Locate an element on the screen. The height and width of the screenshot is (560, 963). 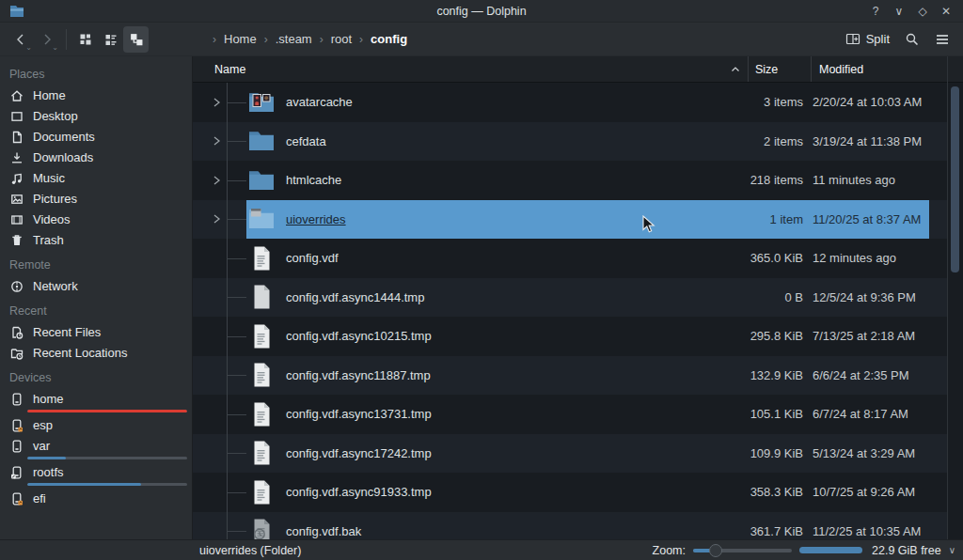
sidebar-item-downloads: Downloads is located at coordinates (96, 158).